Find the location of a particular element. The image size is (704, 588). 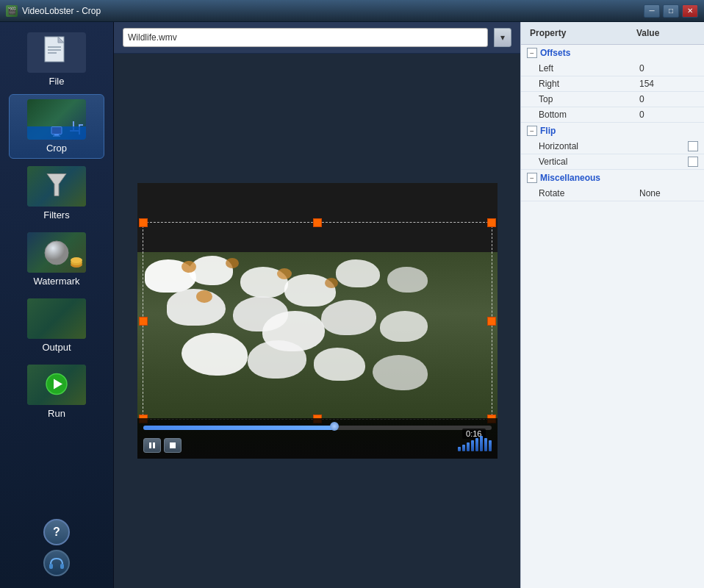

prop-row-horizontal: Horizontal is located at coordinates (613, 147).